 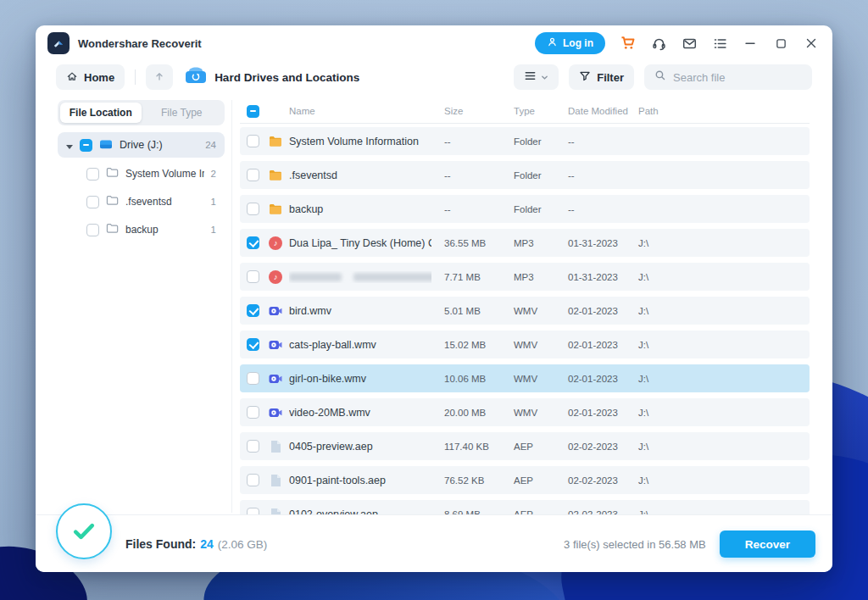 I want to click on header-divider, so click(x=525, y=124).